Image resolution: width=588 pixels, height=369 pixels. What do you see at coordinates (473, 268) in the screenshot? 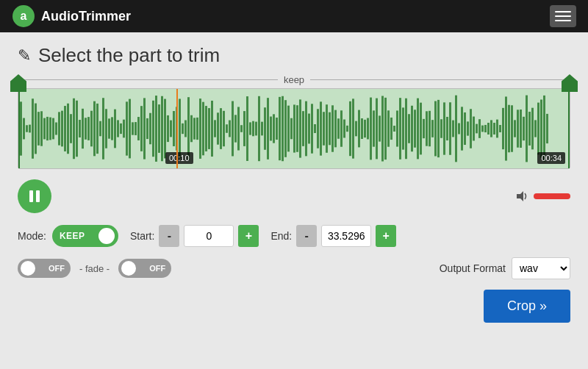
I see `output-format-label: Output Format` at bounding box center [473, 268].